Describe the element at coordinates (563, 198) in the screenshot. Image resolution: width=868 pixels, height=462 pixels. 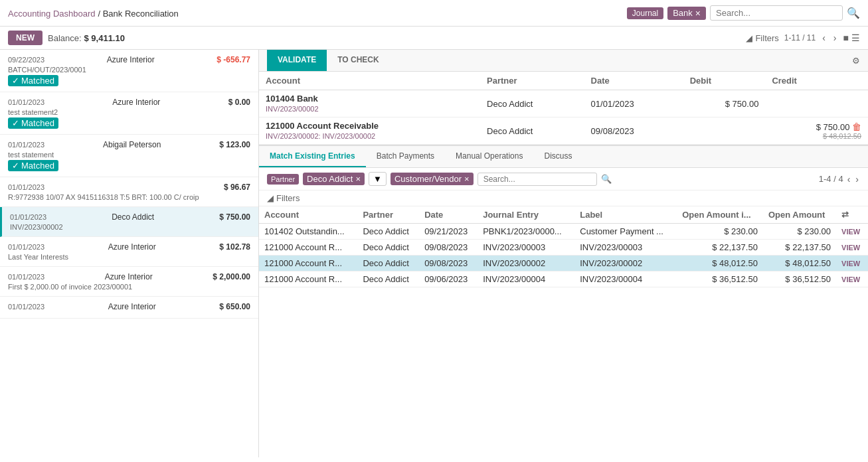
I see `filters-line: ◢ Filters` at that location.